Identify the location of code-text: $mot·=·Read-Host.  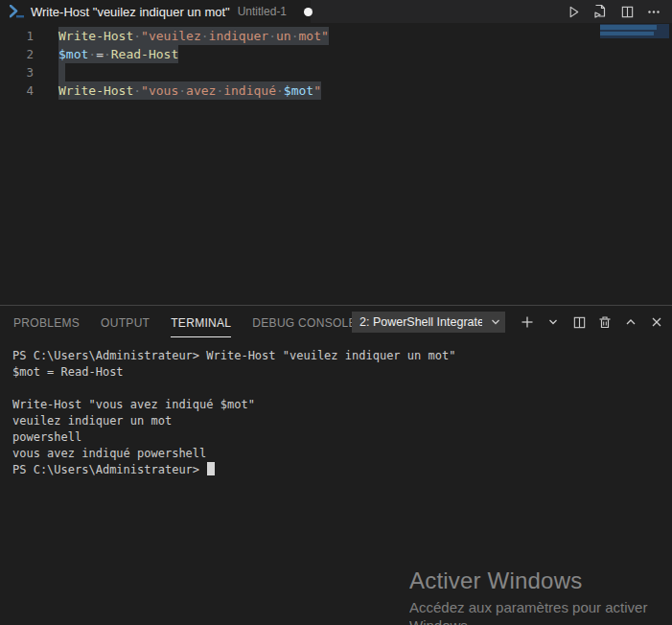
(119, 54).